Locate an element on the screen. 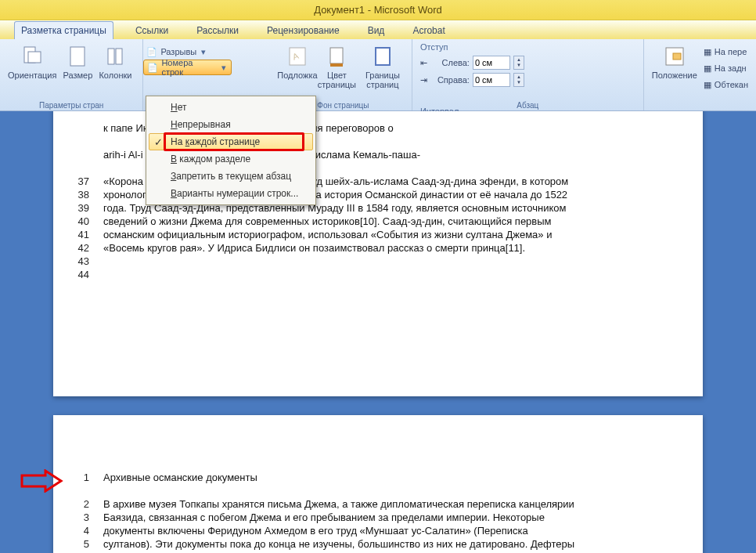 The image size is (756, 553). bring-front-icon: ▦ is located at coordinates (707, 52).